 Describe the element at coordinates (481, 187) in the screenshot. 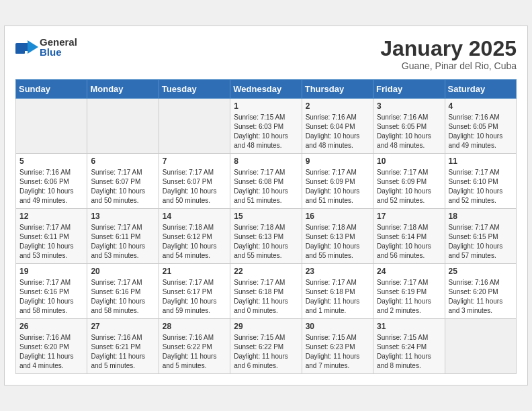

I see `day-info: Sunrise: 7:17 AM Sunset: 6:10 PM Dayligh…` at that location.